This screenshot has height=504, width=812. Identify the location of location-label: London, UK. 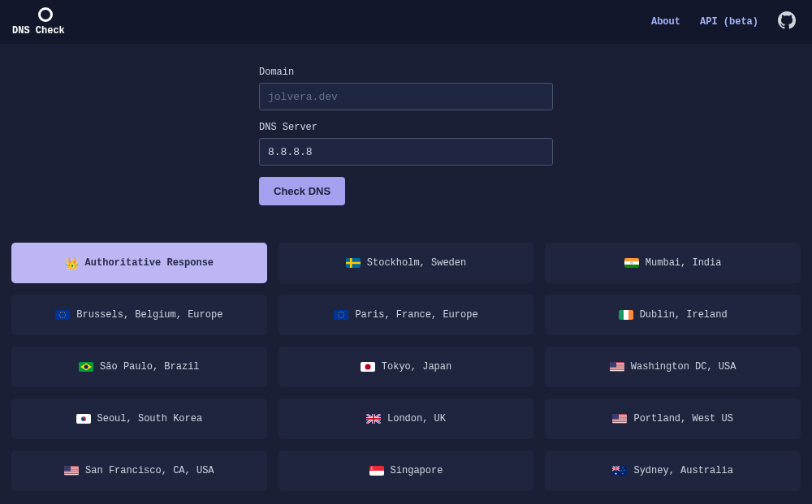
(417, 419).